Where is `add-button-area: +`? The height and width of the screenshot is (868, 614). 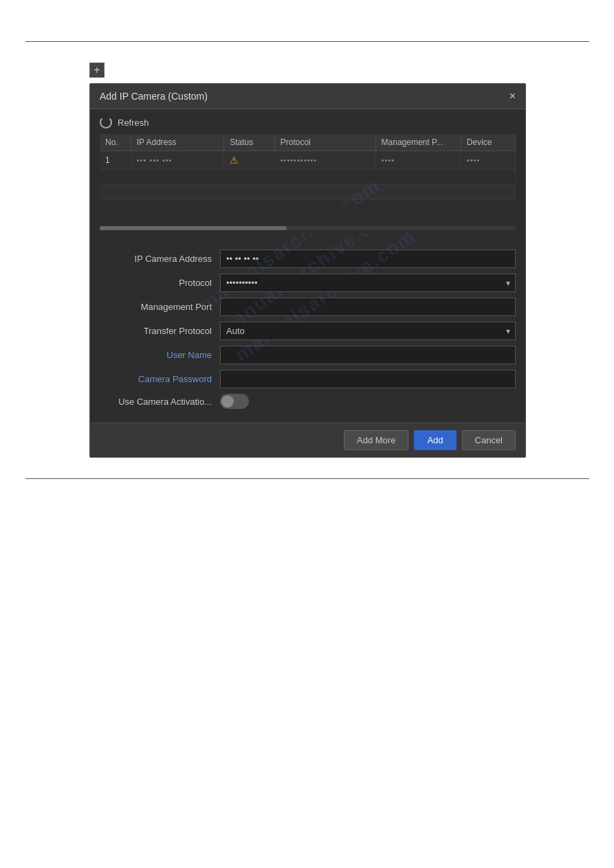
add-button-area: + is located at coordinates (97, 70).